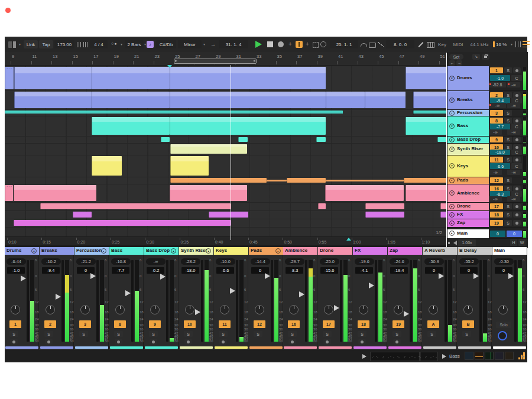 This screenshot has width=532, height=399. I want to click on time-signature-field: 4 / 4, so click(99, 44).